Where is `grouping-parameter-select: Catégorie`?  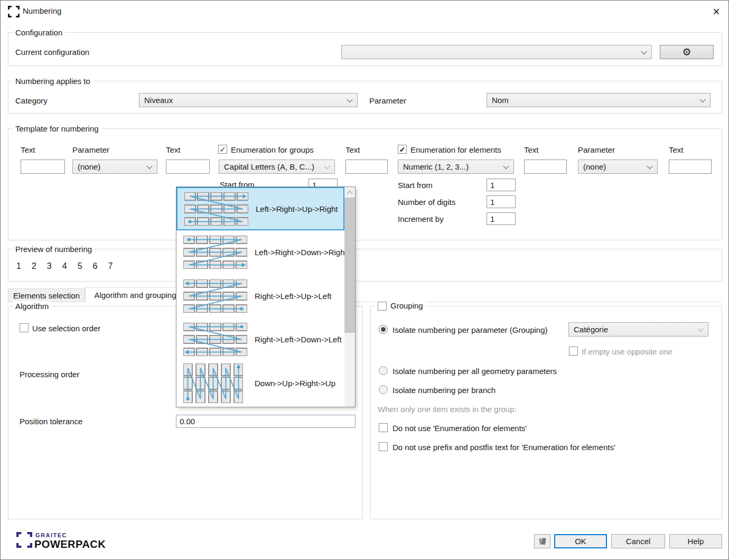
grouping-parameter-select: Catégorie is located at coordinates (638, 330).